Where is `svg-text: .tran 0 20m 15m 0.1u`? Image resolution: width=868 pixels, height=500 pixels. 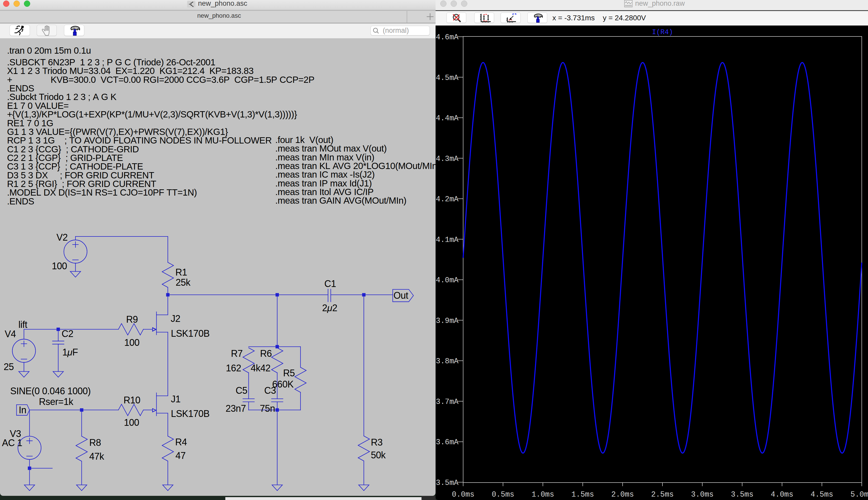
svg-text: .tran 0 20m 15m 0.1u is located at coordinates (49, 50).